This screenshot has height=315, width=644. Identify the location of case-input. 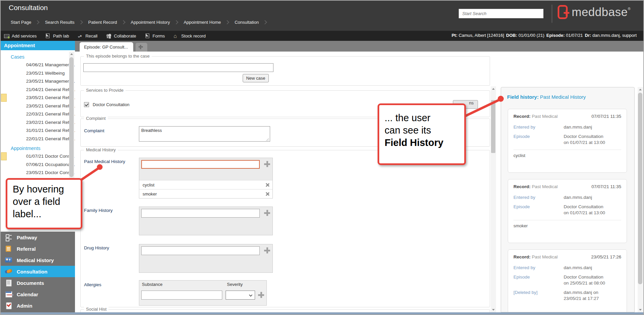
(178, 68).